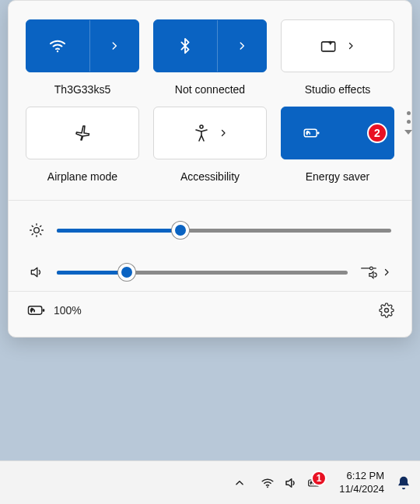 The height and width of the screenshot is (504, 420). I want to click on caret-down-icon, so click(408, 132).